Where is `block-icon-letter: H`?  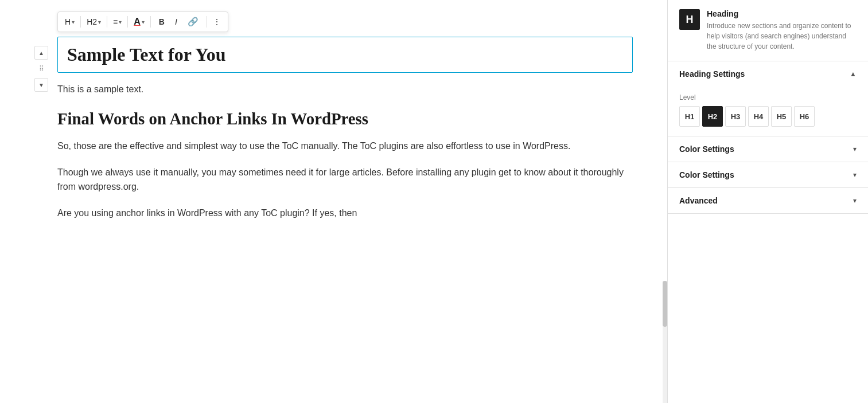 block-icon-letter: H is located at coordinates (690, 19).